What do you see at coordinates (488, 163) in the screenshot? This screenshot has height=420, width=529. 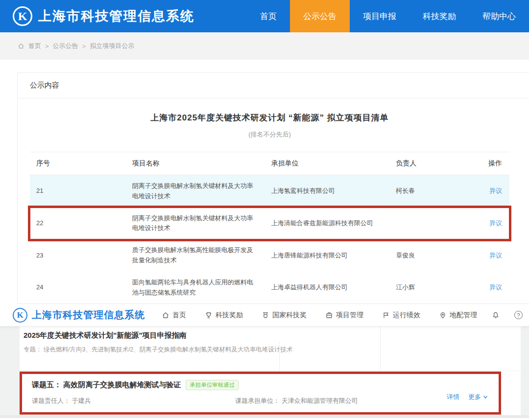 I see `col-header-action: 操作` at bounding box center [488, 163].